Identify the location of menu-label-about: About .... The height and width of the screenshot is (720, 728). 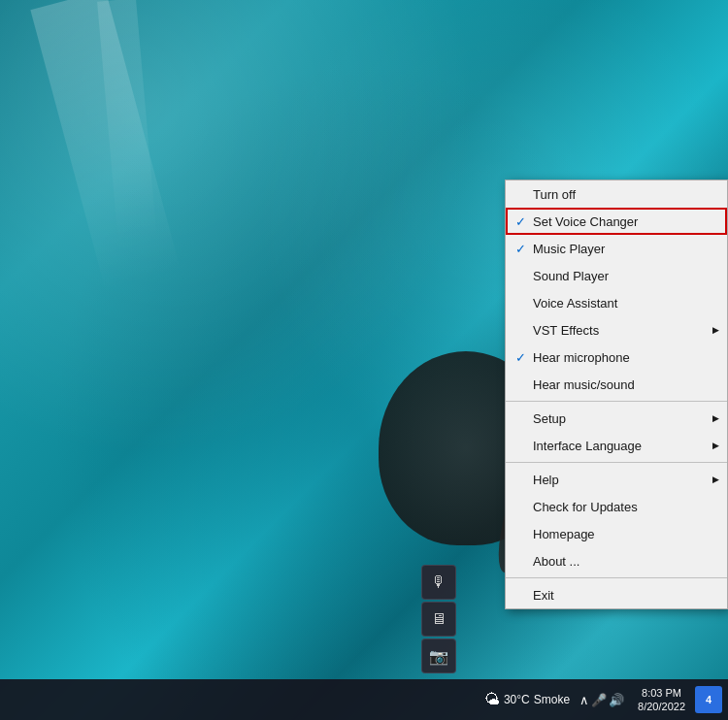
(623, 561).